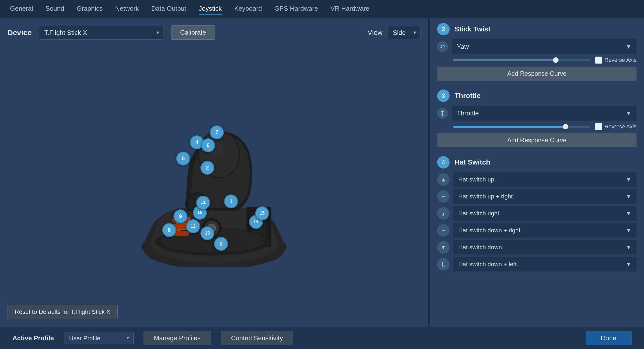  What do you see at coordinates (537, 52) in the screenshot?
I see `section-stick-twist: 2 Stick Twist Yaw ▼` at bounding box center [537, 52].